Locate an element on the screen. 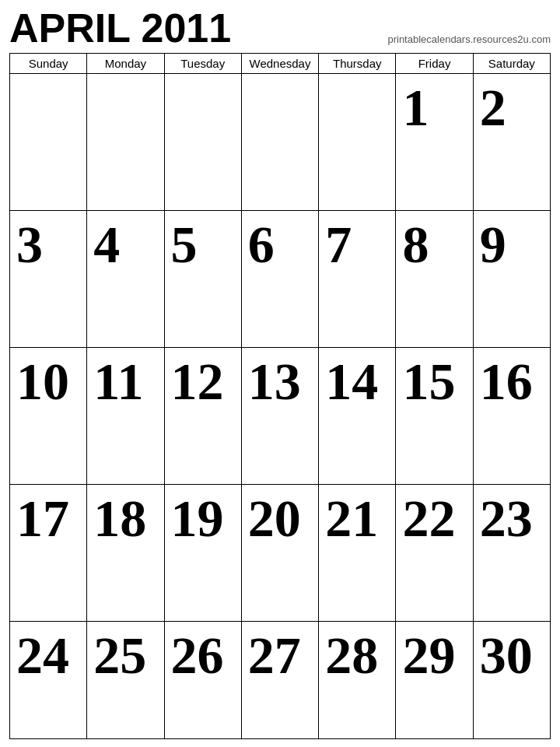 The image size is (560, 747). day-number: 9 is located at coordinates (512, 244).